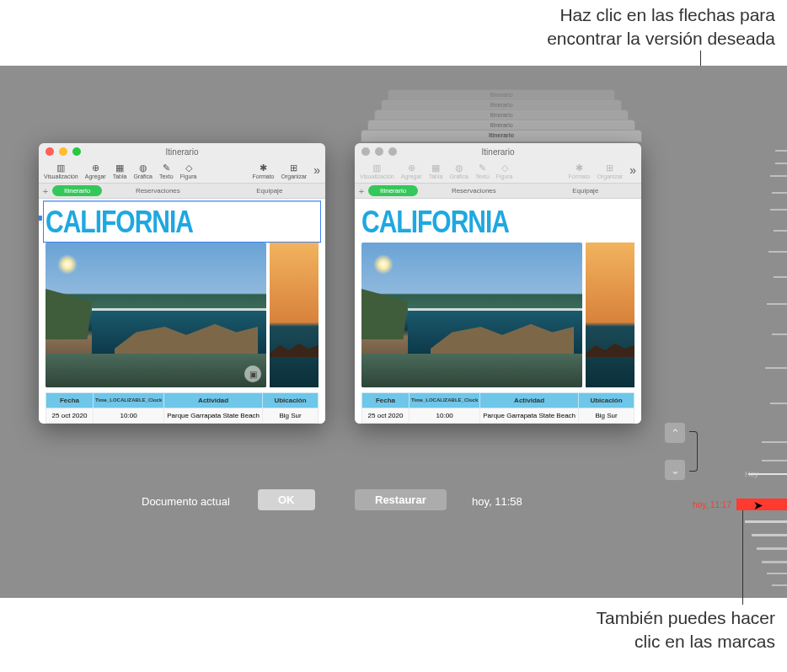 This screenshot has width=787, height=672. What do you see at coordinates (675, 433) in the screenshot?
I see `version-prev-button: ⌃` at bounding box center [675, 433].